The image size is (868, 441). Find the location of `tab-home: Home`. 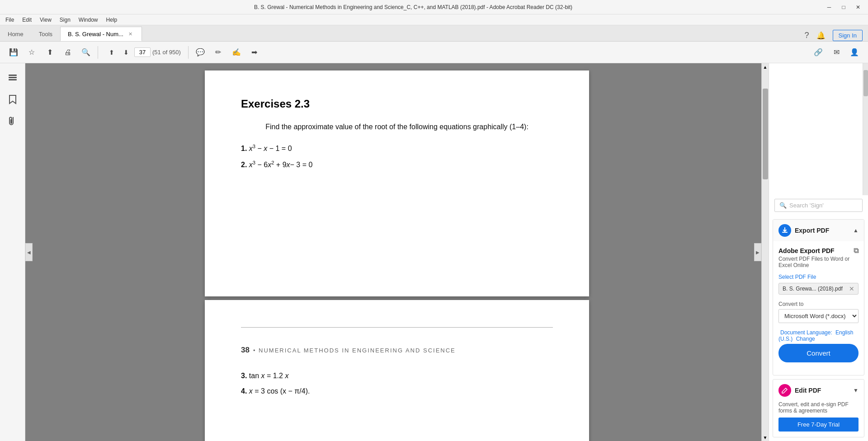

tab-home: Home is located at coordinates (15, 34).